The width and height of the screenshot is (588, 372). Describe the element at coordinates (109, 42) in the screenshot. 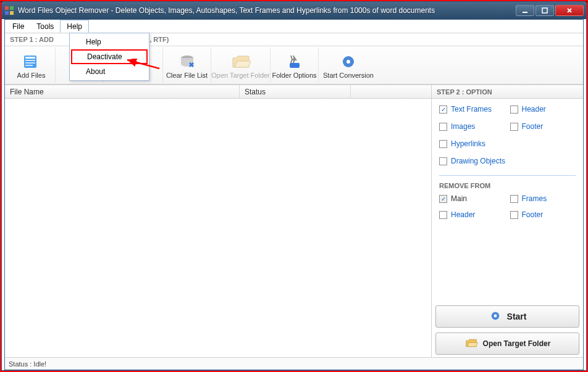

I see `help-menu-help: Help` at that location.